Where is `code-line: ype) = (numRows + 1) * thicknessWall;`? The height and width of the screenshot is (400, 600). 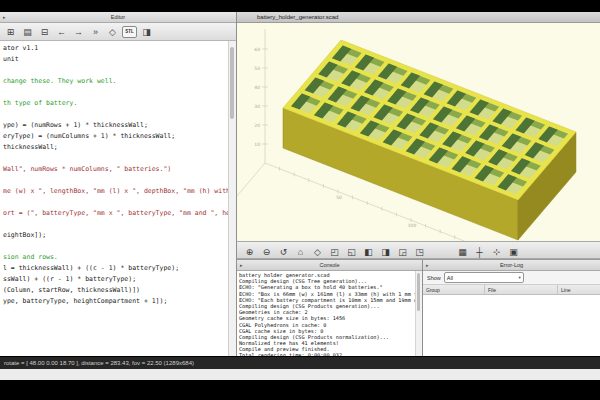
code-line: ype) = (numRows + 1) * thicknessWall; is located at coordinates (114, 126).